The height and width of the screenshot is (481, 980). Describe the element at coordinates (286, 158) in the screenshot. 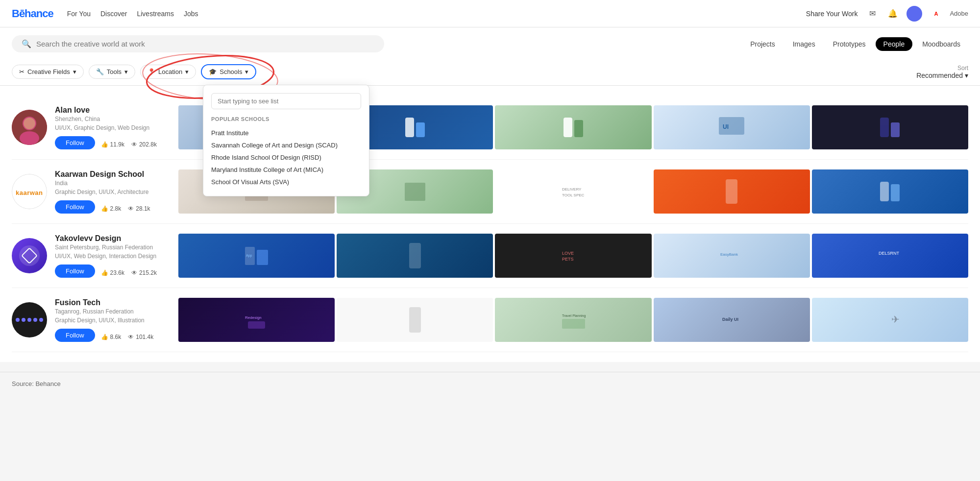

I see `school-item: Rhode Island School Of Design (RISD)` at that location.